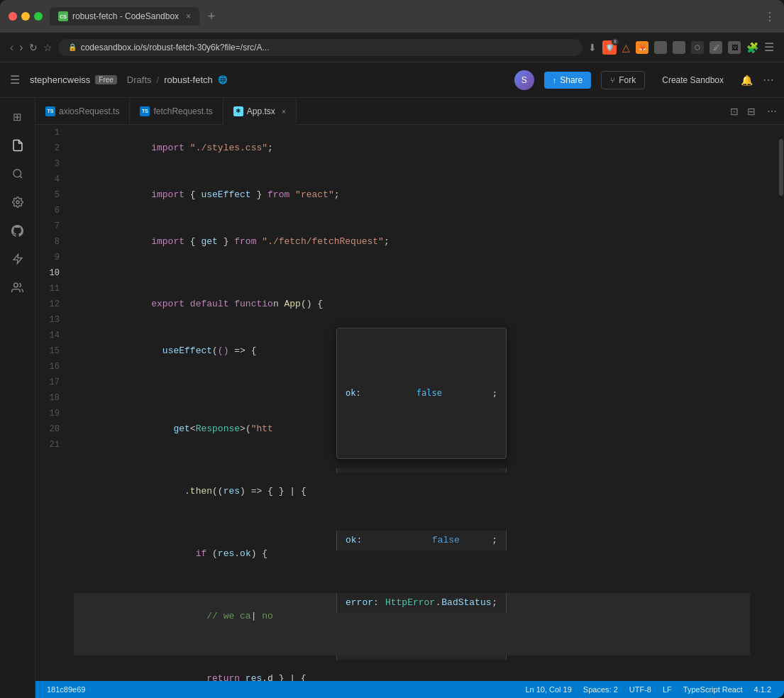  Describe the element at coordinates (50, 111) in the screenshot. I see `ts-lang-badge: TS` at that location.